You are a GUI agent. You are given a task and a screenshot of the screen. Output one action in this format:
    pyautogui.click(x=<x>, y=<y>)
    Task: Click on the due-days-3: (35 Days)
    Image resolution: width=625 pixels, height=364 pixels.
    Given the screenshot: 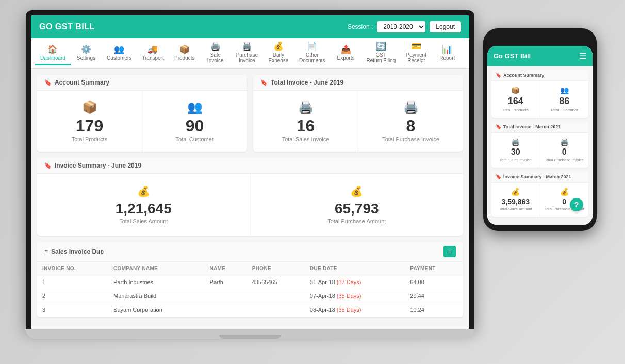 What is the action you would take?
    pyautogui.click(x=349, y=310)
    